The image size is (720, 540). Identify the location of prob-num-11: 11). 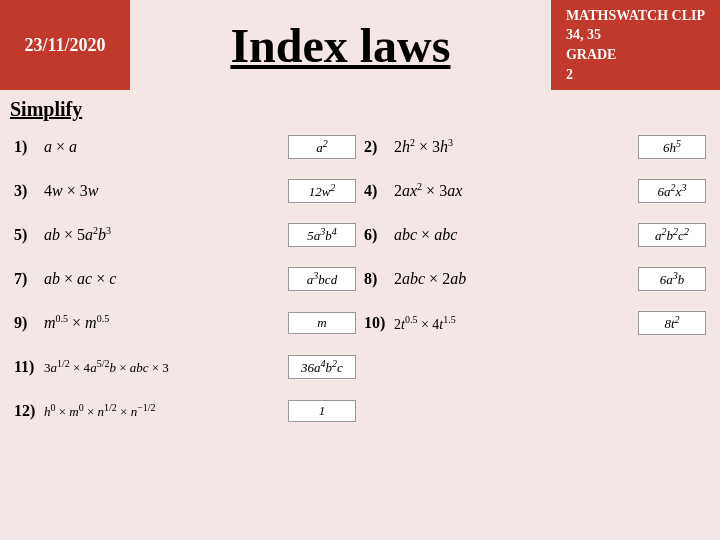
(27, 367).